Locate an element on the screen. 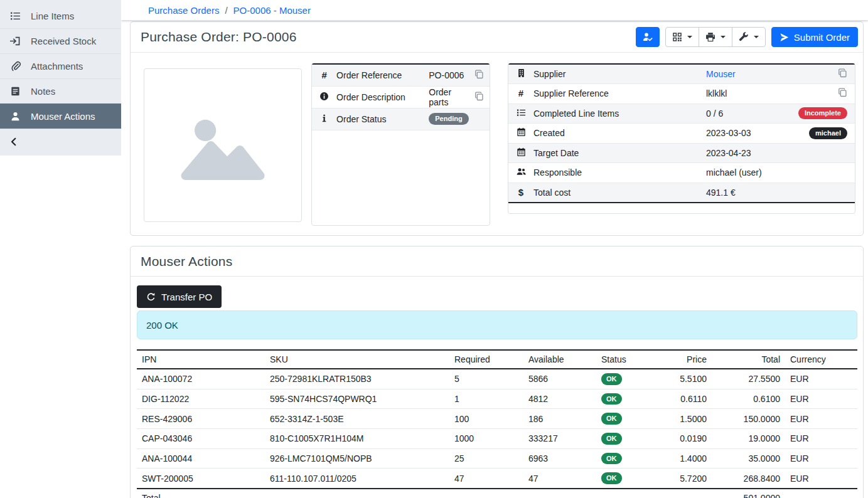  detail-value: PO-0006 is located at coordinates (448, 75).